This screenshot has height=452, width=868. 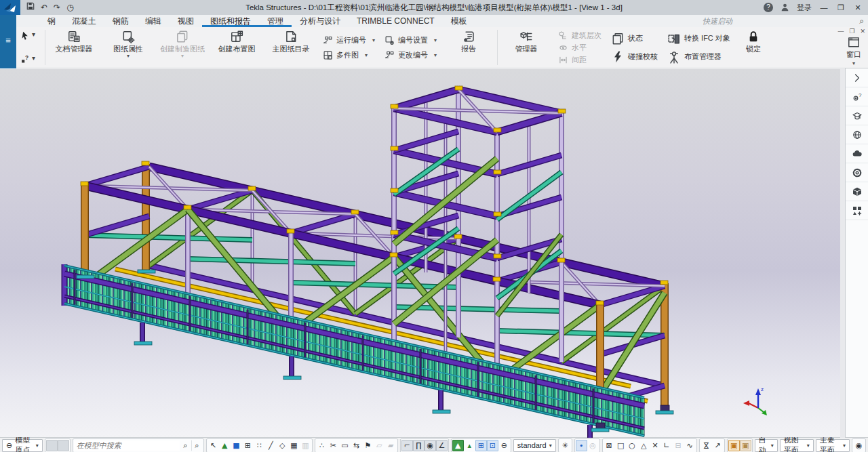 What do you see at coordinates (768, 7) in the screenshot?
I see `help-icon: ?` at bounding box center [768, 7].